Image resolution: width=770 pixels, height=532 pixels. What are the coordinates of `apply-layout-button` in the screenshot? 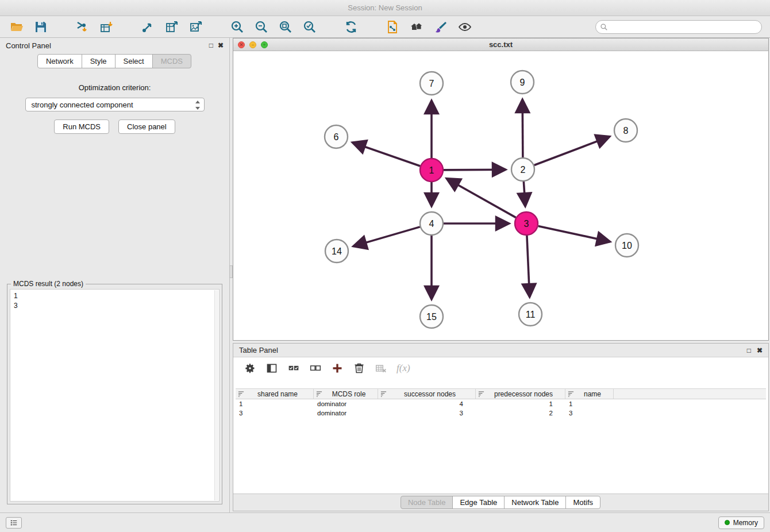 It's located at (351, 27).